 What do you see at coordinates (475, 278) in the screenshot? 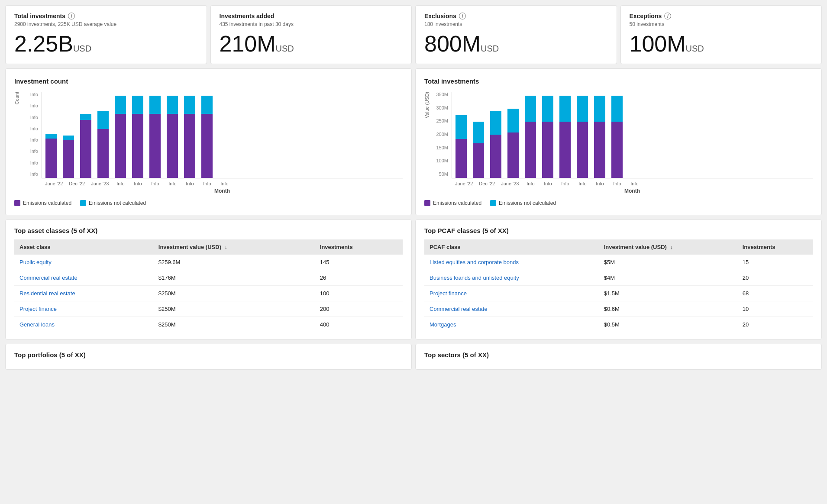
I see `pcaf-class-link: Business loands and unlisted equity` at bounding box center [475, 278].